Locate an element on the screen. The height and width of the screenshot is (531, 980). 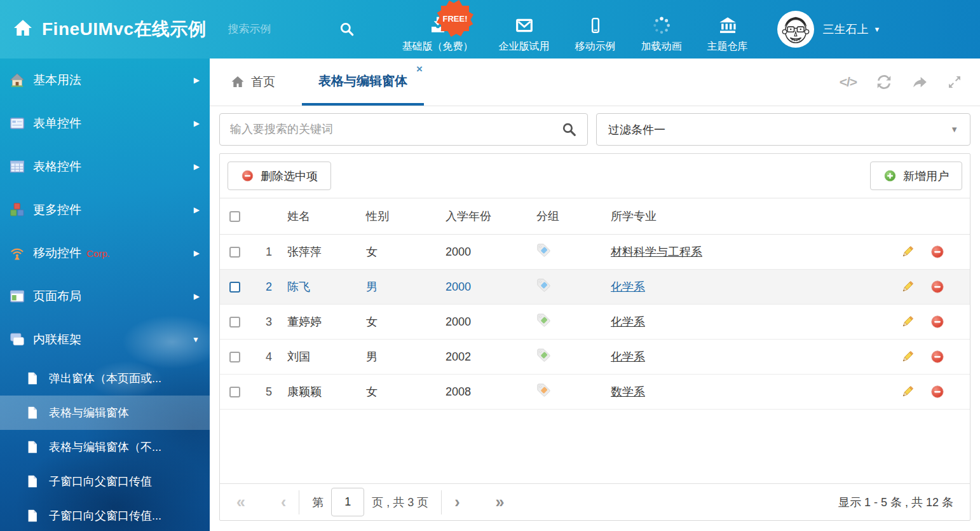
table-row: 5 康颖颖 女 2008 数学系 is located at coordinates (595, 392).